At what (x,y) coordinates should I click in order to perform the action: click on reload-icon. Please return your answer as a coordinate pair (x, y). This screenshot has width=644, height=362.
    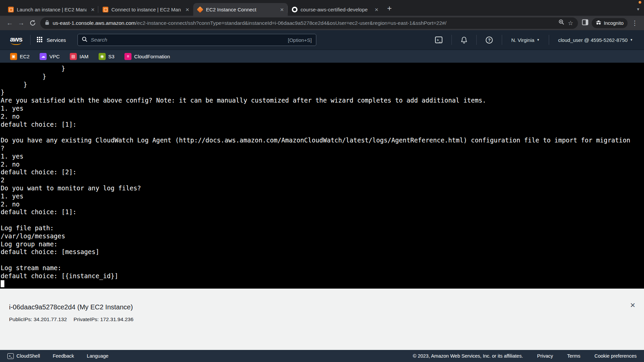
    Looking at the image, I should click on (33, 23).